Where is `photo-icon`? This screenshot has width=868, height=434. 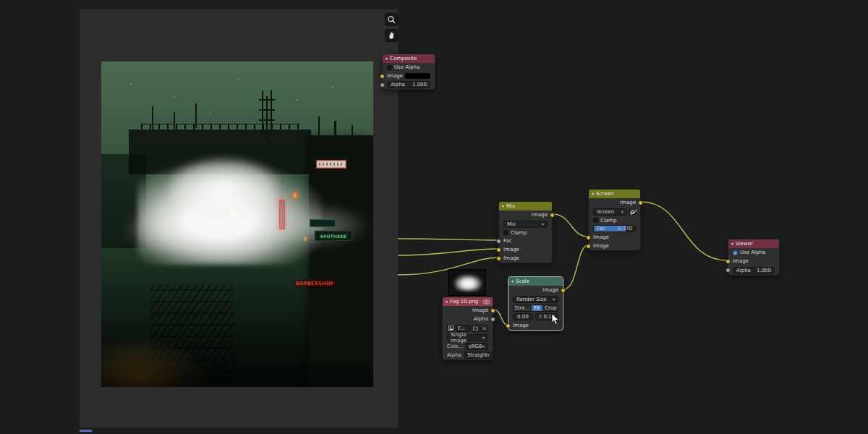
photo-icon is located at coordinates (451, 328).